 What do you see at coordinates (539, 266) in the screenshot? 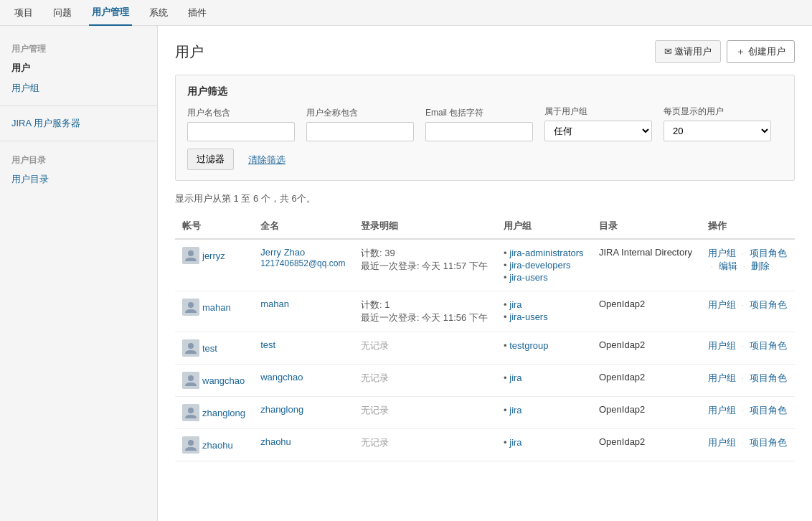
I see `group-link: jira-developers` at bounding box center [539, 266].